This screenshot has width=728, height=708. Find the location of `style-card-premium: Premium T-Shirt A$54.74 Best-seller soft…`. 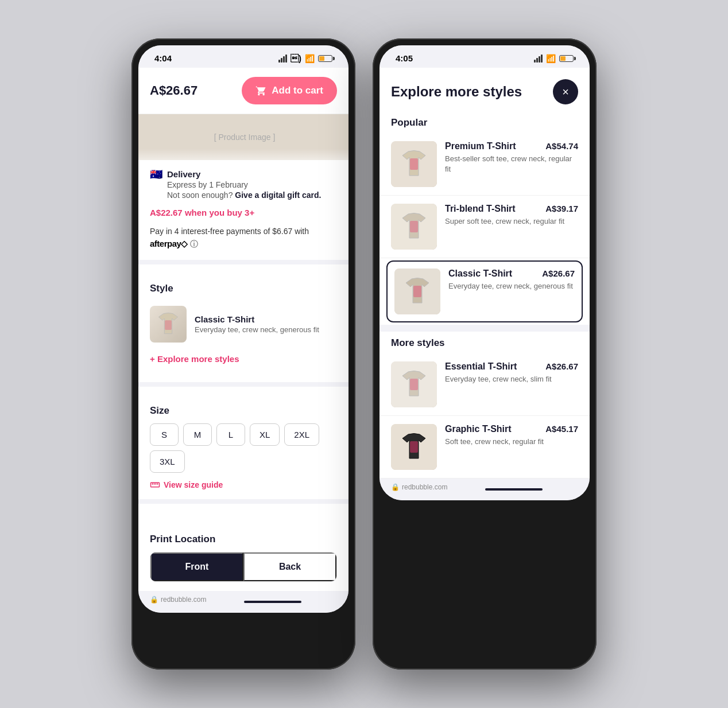

style-card-premium: Premium T-Shirt A$54.74 Best-seller soft… is located at coordinates (485, 164).